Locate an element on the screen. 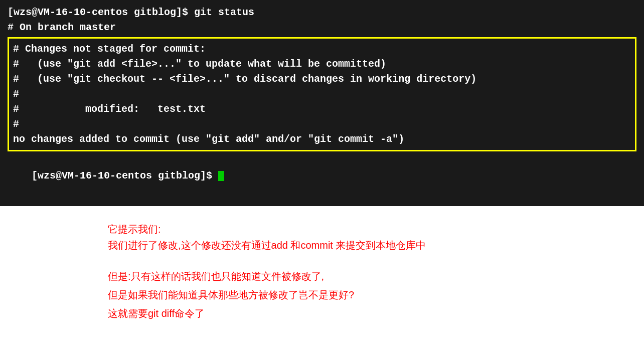  box-line-4: # is located at coordinates (322, 94).